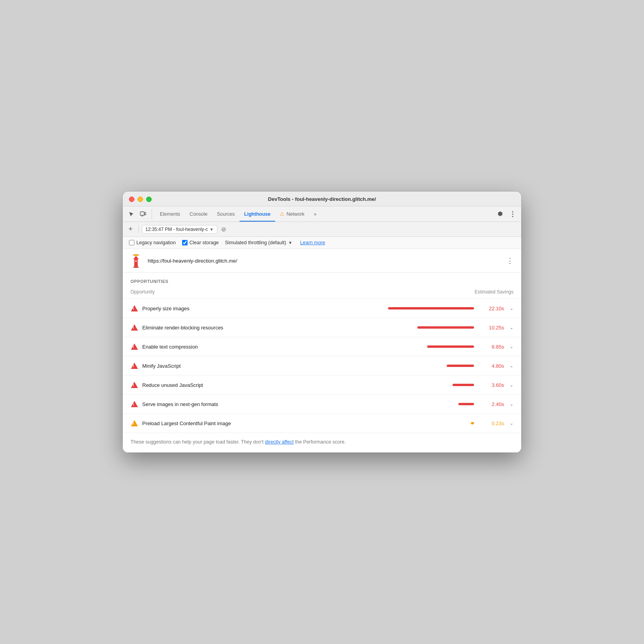 This screenshot has height=644, width=644. What do you see at coordinates (513, 214) in the screenshot?
I see `more-options-button` at bounding box center [513, 214].